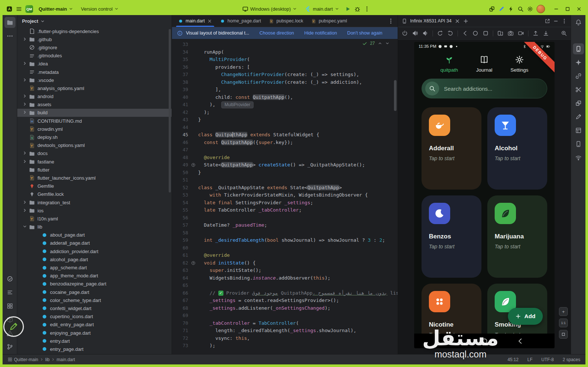 The width and height of the screenshot is (588, 367). What do you see at coordinates (10, 22) in the screenshot?
I see `tool-project-view` at bounding box center [10, 22].